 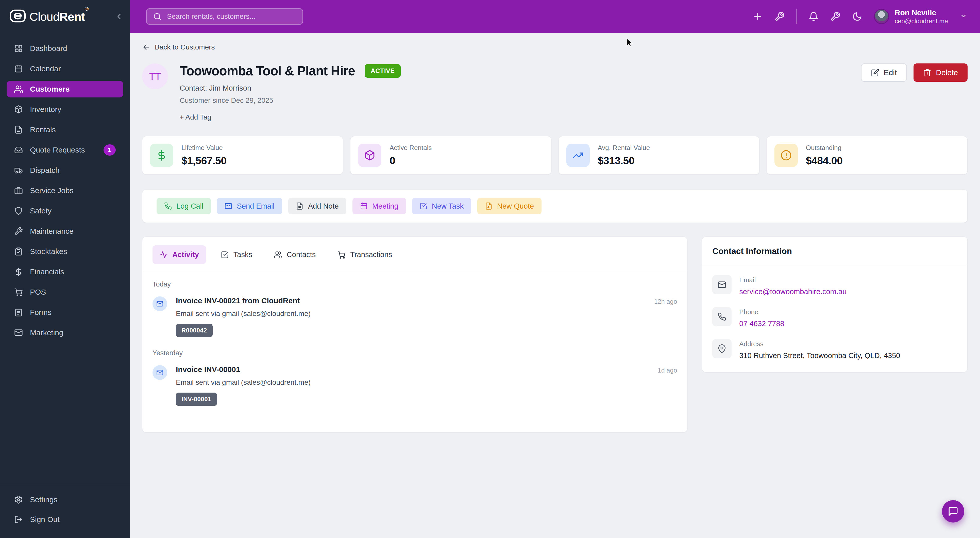 What do you see at coordinates (758, 17) in the screenshot?
I see `plus-icon` at bounding box center [758, 17].